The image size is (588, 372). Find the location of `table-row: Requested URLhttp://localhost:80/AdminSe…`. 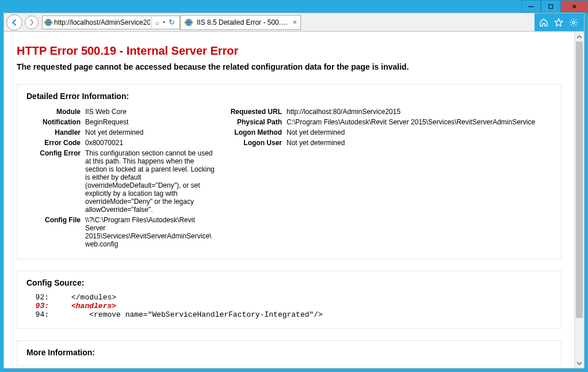

table-row: Requested URLhttp://localhost:80/AdminSe… is located at coordinates (390, 112).